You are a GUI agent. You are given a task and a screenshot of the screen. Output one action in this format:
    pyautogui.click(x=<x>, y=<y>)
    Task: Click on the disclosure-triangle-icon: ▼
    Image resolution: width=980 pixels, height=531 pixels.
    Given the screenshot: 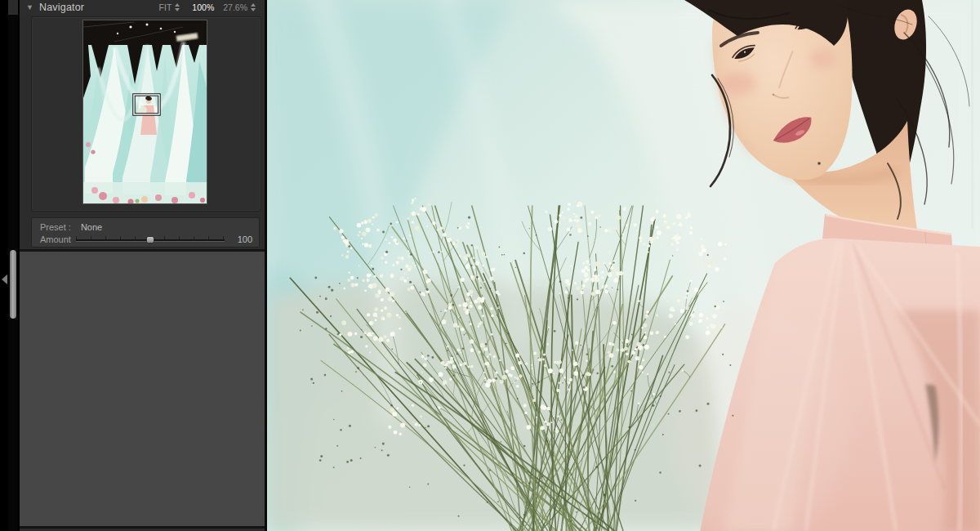 What is the action you would take?
    pyautogui.click(x=29, y=7)
    